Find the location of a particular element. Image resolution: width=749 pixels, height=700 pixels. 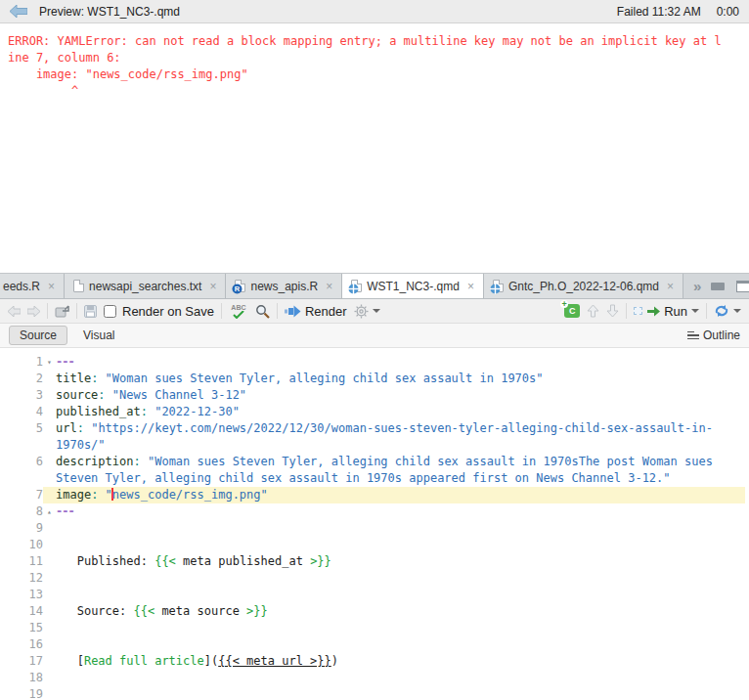

line-number: 4 is located at coordinates (22, 413).